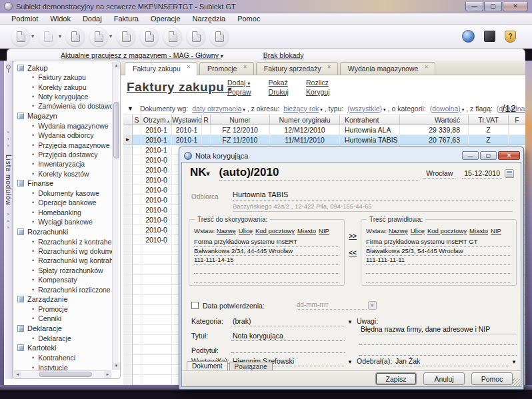 The image size is (532, 399). Describe the element at coordinates (126, 37) in the screenshot. I see `edit-document-button` at that location.